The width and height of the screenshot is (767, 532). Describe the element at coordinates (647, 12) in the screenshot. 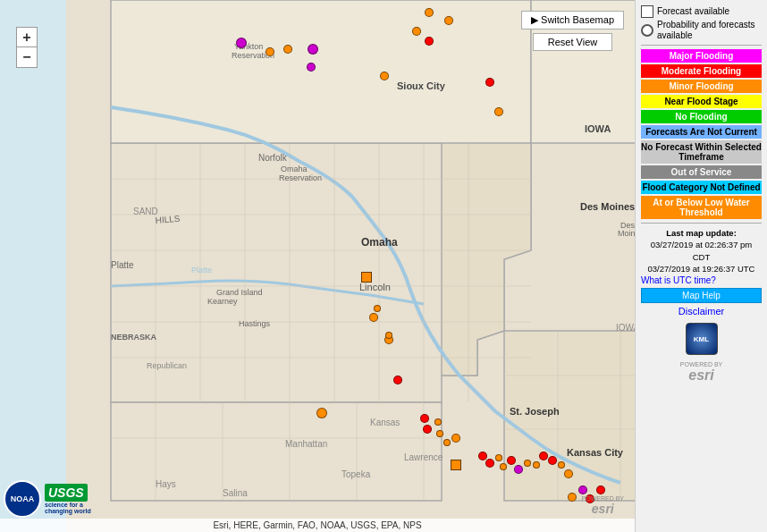

I see `forecast-available-symbol` at that location.